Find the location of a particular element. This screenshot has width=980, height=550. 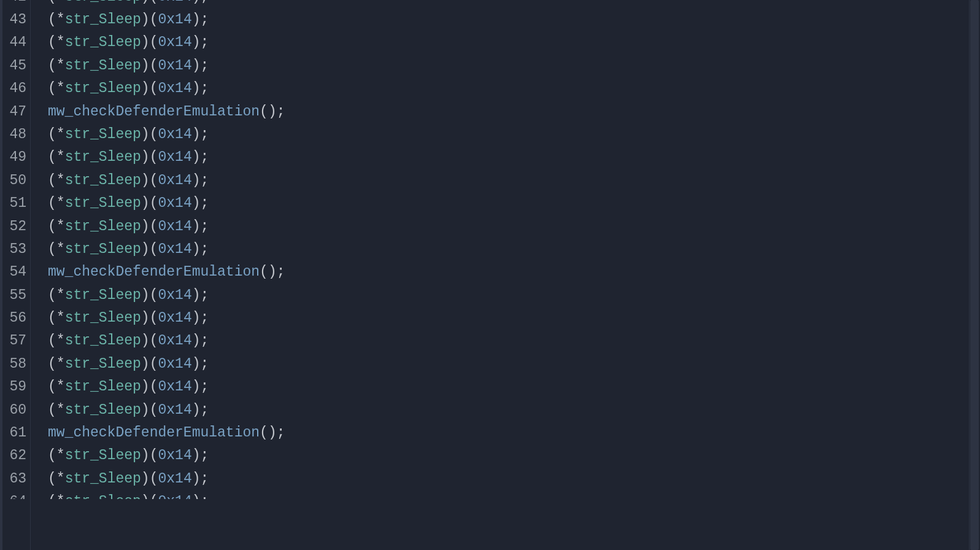

line-number: 45 is located at coordinates (18, 66).